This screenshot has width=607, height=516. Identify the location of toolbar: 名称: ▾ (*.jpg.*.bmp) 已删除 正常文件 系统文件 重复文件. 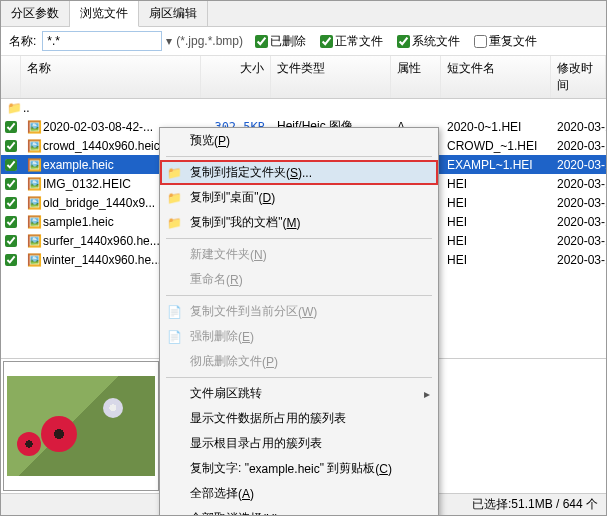
(304, 42).